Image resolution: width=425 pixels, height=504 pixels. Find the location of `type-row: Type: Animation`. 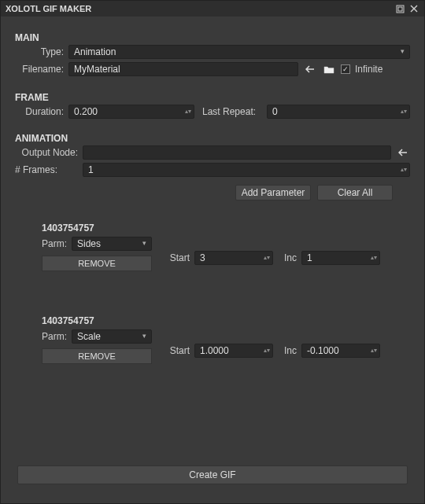

type-row: Type: Animation is located at coordinates (213, 52).